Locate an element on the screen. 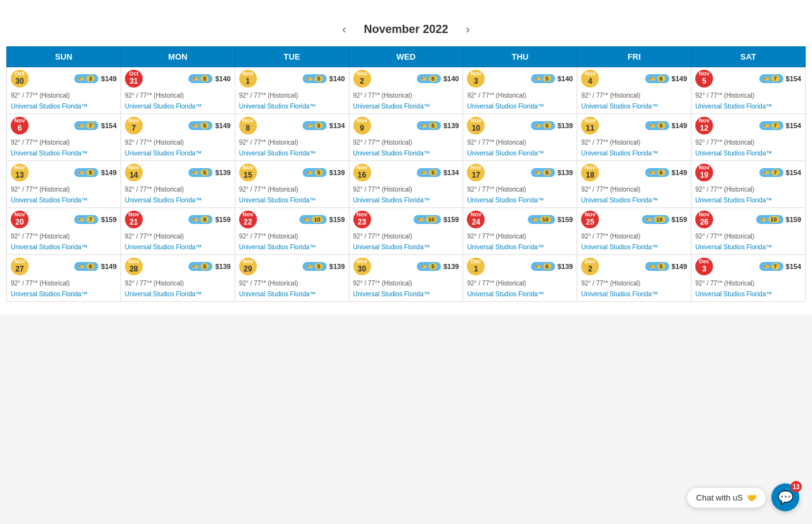  calendar-cell: Nov 18 🎫6 $149 92° / 77°* (Historical) U… is located at coordinates (634, 185).